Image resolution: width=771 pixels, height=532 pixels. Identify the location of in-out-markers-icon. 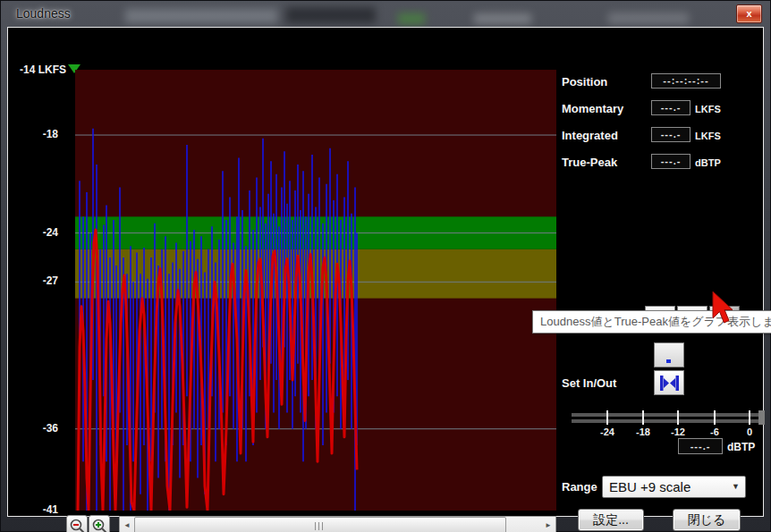
(669, 383).